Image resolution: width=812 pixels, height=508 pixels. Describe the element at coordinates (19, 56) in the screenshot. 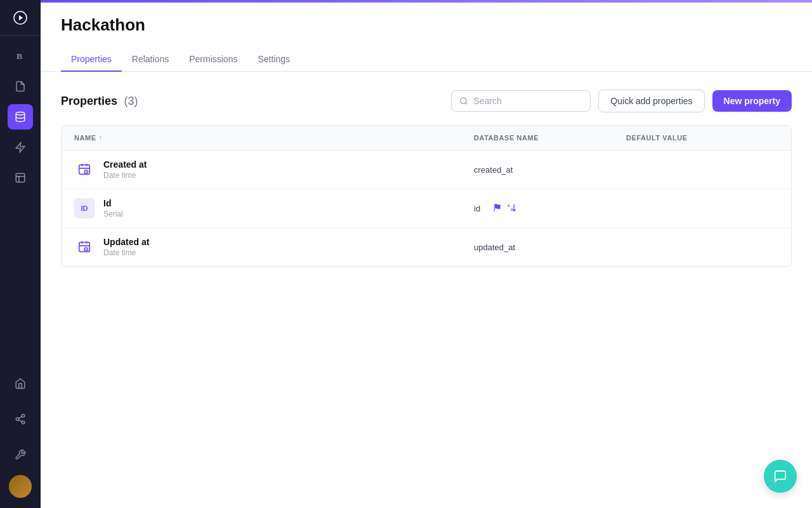

I see `svg-text: B` at that location.